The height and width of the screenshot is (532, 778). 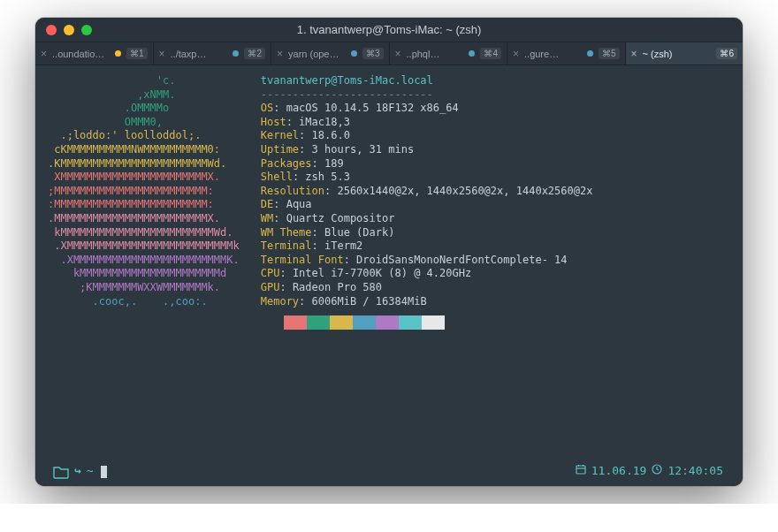 I want to click on info-key: OS, so click(x=267, y=108).